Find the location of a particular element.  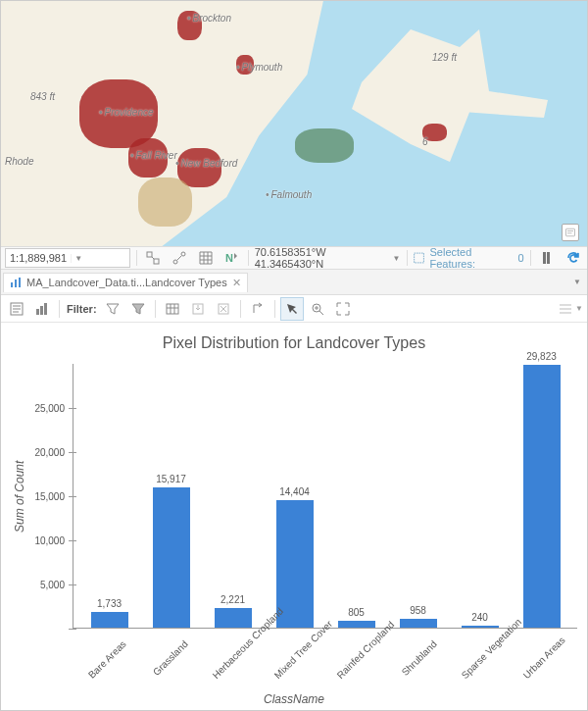

dynamic-icon: N is located at coordinates (231, 258).